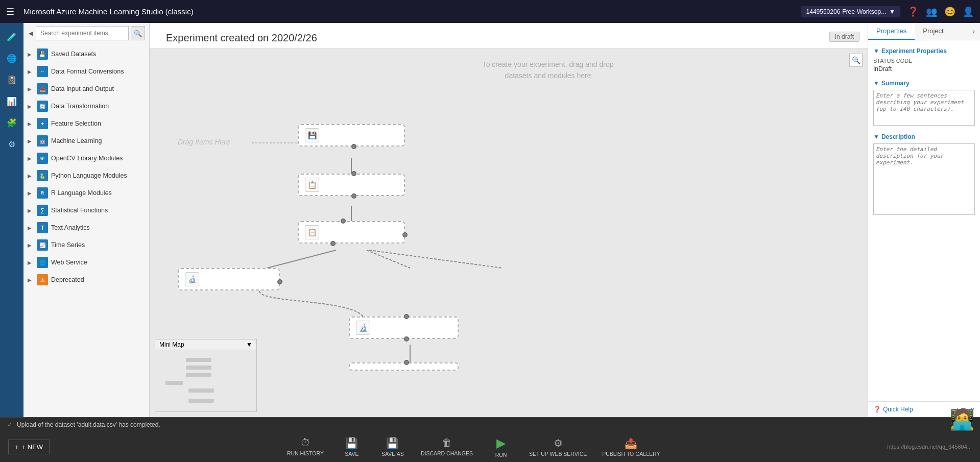 Image resolution: width=980 pixels, height=462 pixels. What do you see at coordinates (69, 262) in the screenshot?
I see `label-web-service: Web Service` at bounding box center [69, 262].